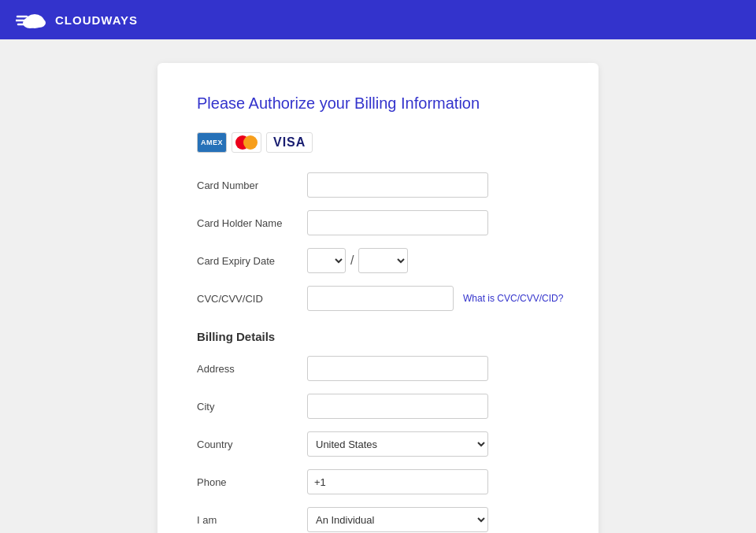 The height and width of the screenshot is (533, 756). I want to click on phone-row: Phone, so click(378, 482).